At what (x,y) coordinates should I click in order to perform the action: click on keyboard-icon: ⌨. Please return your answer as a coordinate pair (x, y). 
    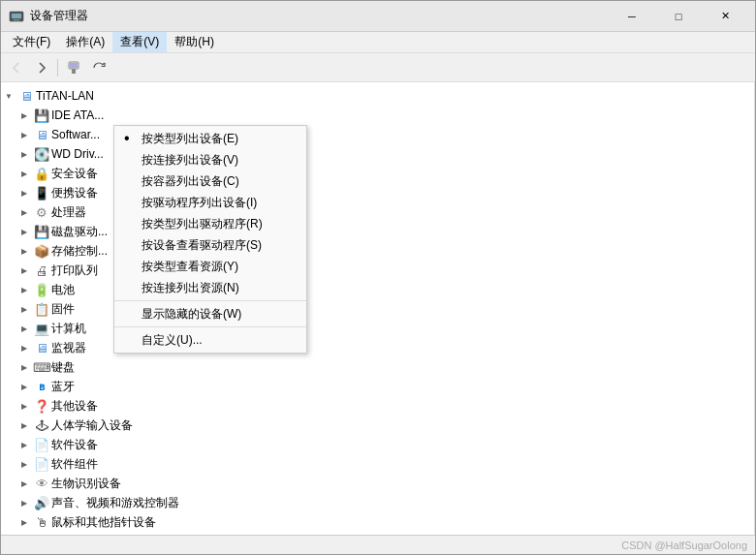
    Looking at the image, I should click on (42, 367).